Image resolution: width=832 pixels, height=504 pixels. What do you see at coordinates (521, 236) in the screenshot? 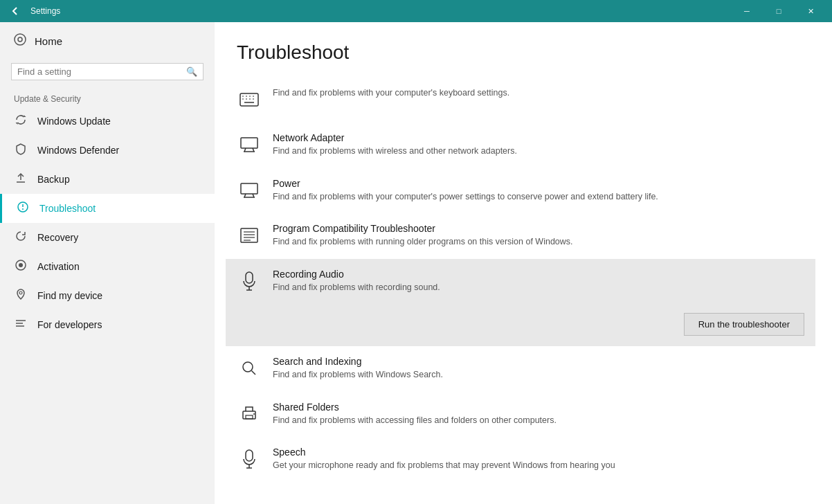
I see `list-item-program-compat: Program Compatibility Troubleshooter Fin…` at bounding box center [521, 236].